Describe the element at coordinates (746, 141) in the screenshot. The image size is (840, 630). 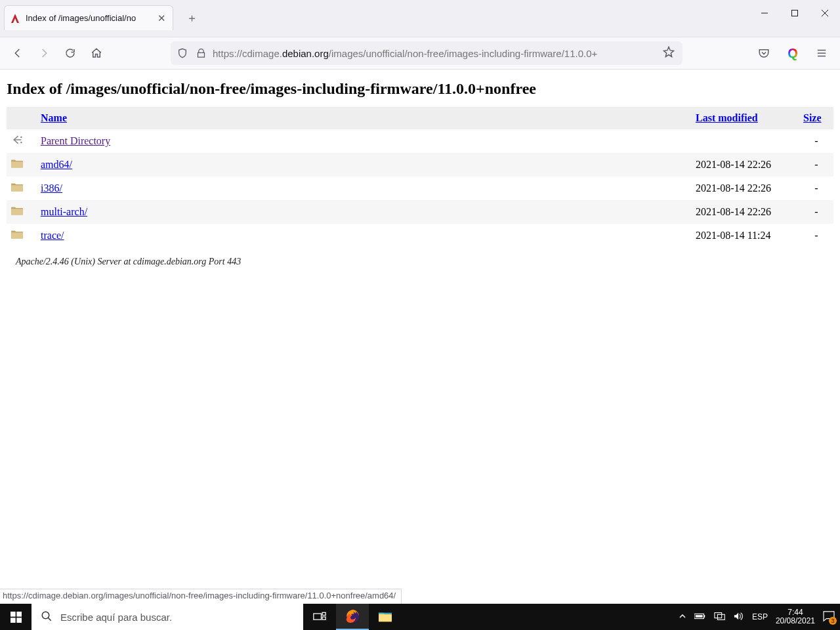
I see `modified-cell` at that location.